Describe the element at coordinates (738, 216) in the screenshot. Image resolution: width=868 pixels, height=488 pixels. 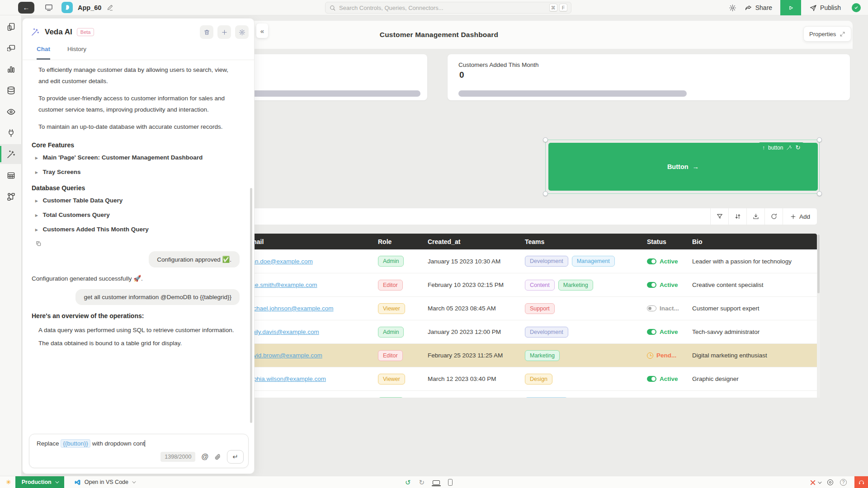
I see `sort-arrows-icon` at that location.